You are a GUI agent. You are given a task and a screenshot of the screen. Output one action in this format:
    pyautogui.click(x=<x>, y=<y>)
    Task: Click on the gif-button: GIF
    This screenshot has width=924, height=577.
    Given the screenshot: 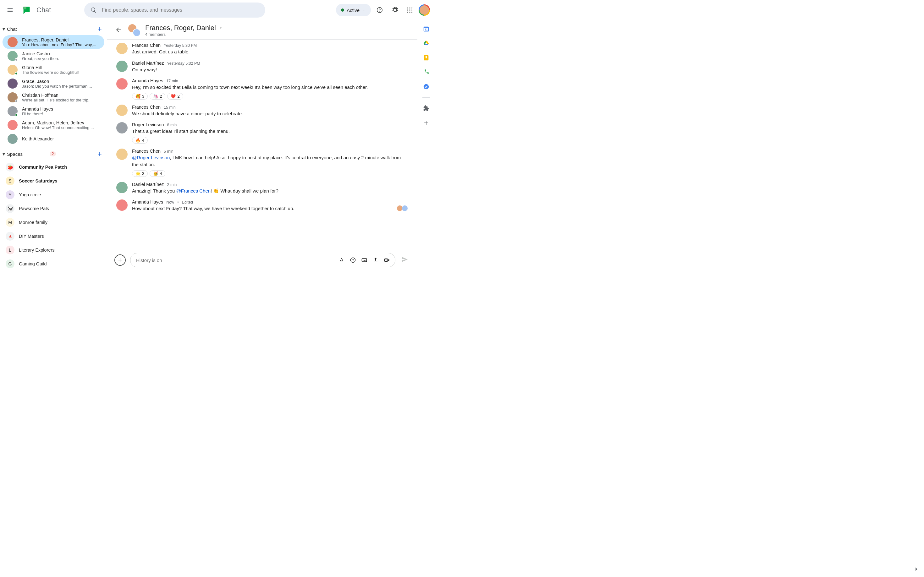 What is the action you would take?
    pyautogui.click(x=364, y=260)
    